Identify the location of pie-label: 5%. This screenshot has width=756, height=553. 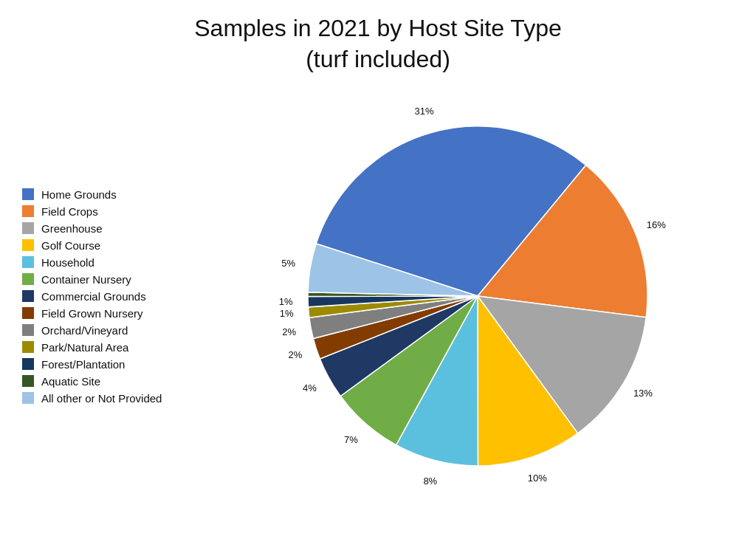
(288, 263).